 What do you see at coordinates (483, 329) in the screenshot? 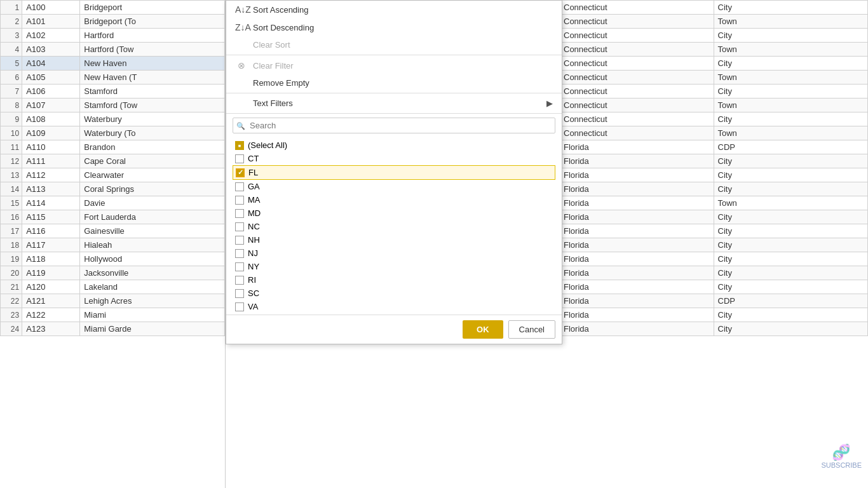
I see `ok-button: OK` at bounding box center [483, 329].